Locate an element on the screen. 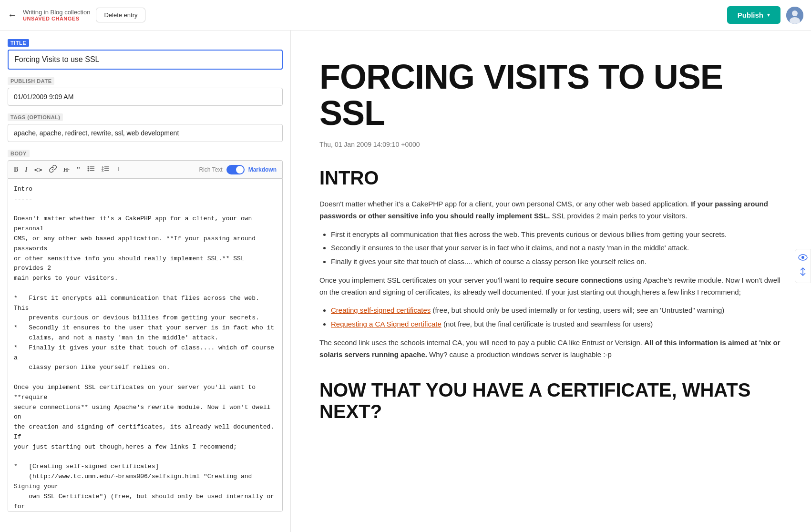 This screenshot has width=811, height=532. preview-date: Thu, 01 Jan 2009 14:09:10 +0000 is located at coordinates (551, 144).